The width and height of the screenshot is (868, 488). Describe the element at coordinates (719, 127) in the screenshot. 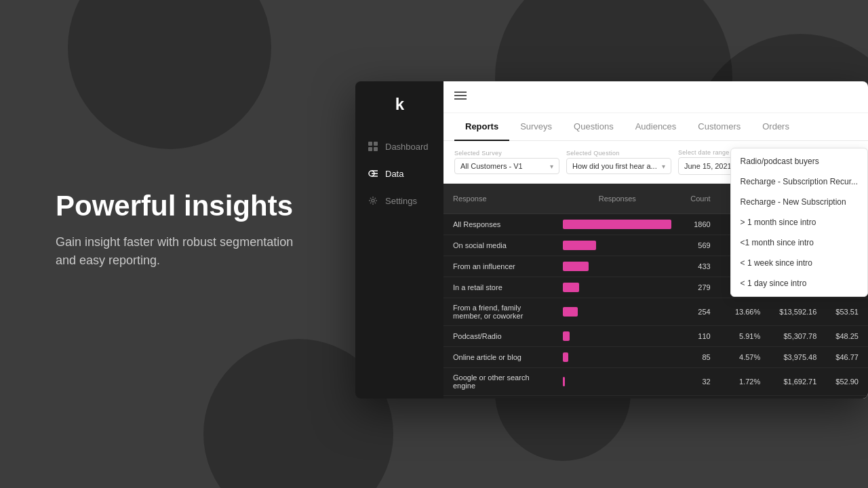

I see `tab-customers: Customers` at that location.